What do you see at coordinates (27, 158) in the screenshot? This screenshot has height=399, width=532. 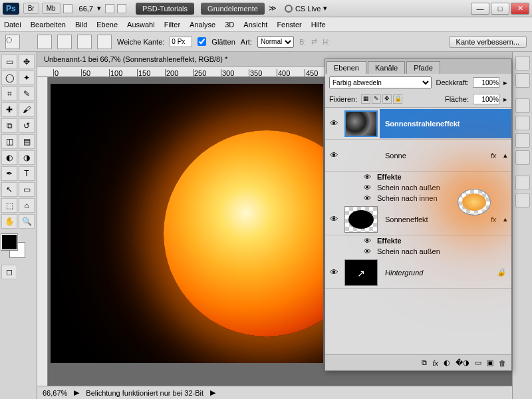 I see `dodge-tool: ◑` at bounding box center [27, 158].